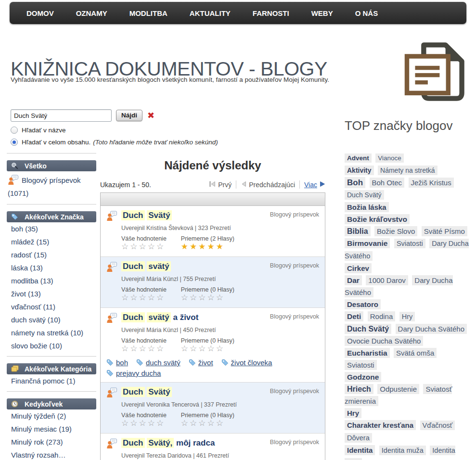 This screenshot has width=476, height=460. Describe the element at coordinates (431, 329) in the screenshot. I see `blog-tag: Dary Ducha Svätého` at that location.